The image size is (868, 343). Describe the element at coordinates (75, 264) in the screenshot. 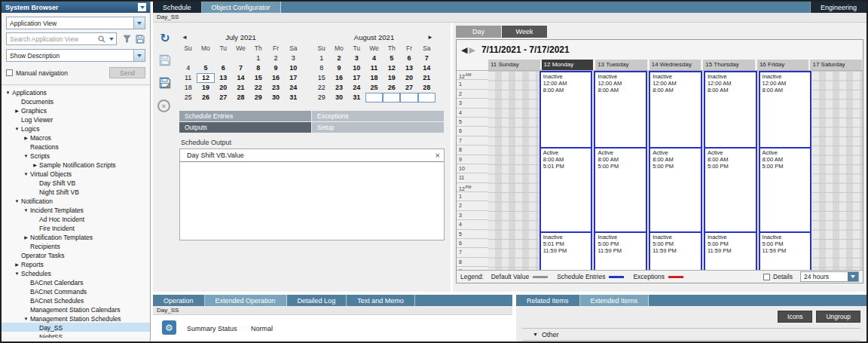

I see `tree-item-reports: ▶Reports` at that location.